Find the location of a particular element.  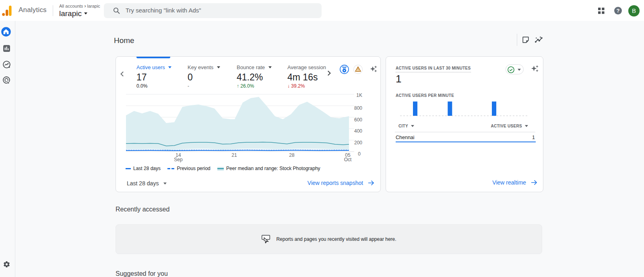

svg-text: Oct is located at coordinates (348, 160).